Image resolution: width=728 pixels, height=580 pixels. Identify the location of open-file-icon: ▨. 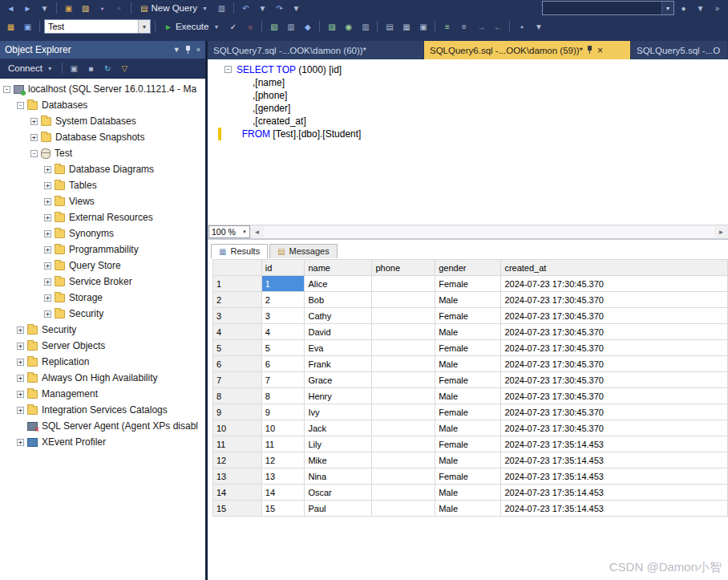
(85, 8).